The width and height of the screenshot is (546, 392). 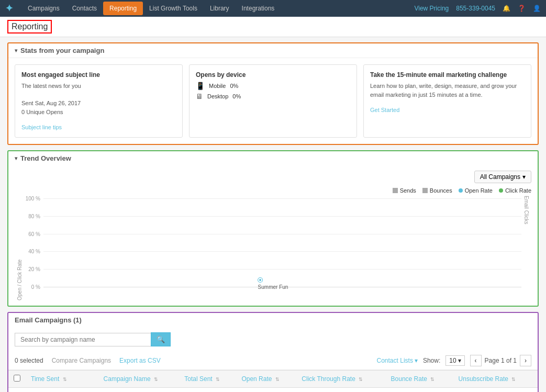 What do you see at coordinates (44, 8) in the screenshot?
I see `nav-campaigns: Campaigns` at bounding box center [44, 8].